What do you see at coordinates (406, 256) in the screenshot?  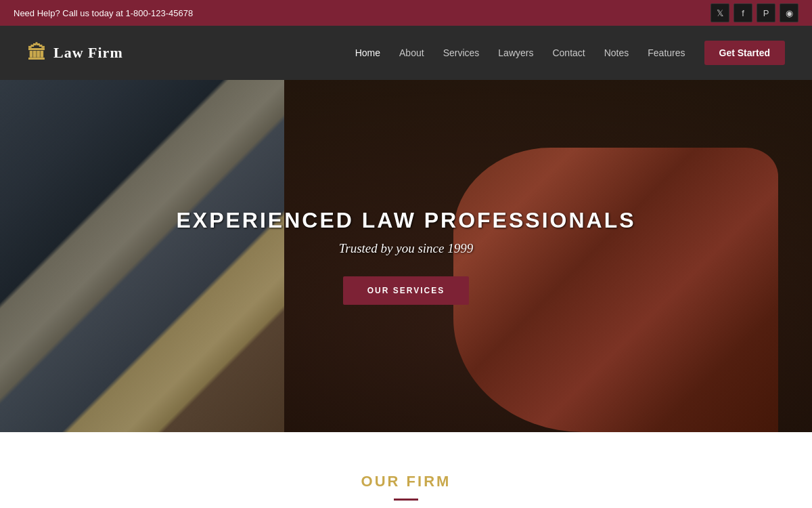 I see `hero-content: EXPERIENCED LAW PROFESSIONALS Trusted by…` at bounding box center [406, 256].